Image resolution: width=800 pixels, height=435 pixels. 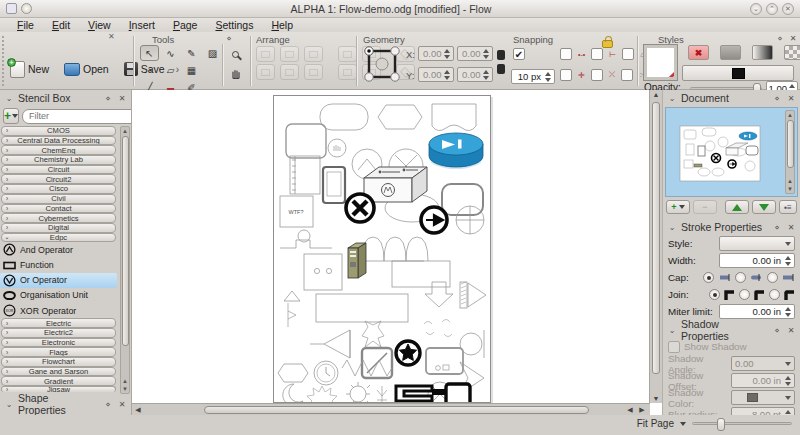 I want to click on shape-rounded-rect, so click(x=462, y=200).